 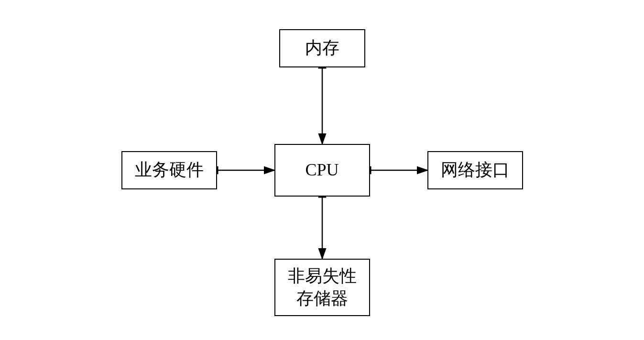 I want to click on memory-label: 内存, so click(x=322, y=48).